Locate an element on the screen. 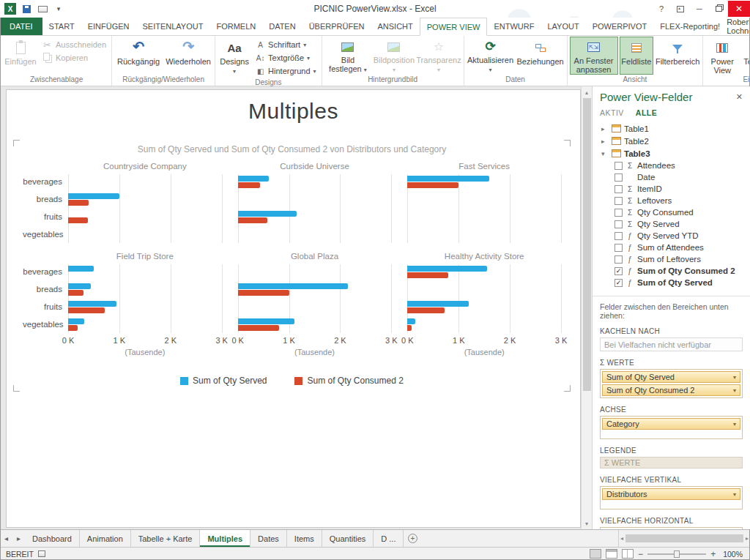 The width and height of the screenshot is (750, 560). paste-button: Einfügen is located at coordinates (21, 56).